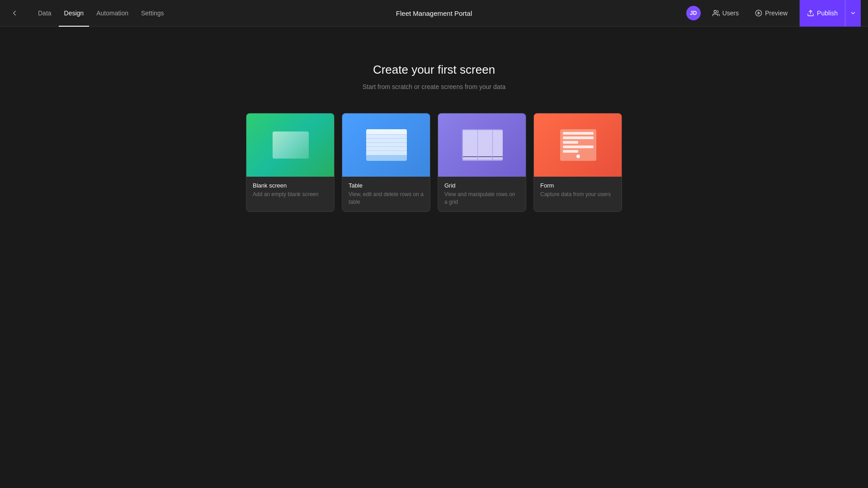 The height and width of the screenshot is (488, 868). Describe the element at coordinates (482, 185) in the screenshot. I see `card-grid-name: Grid` at that location.